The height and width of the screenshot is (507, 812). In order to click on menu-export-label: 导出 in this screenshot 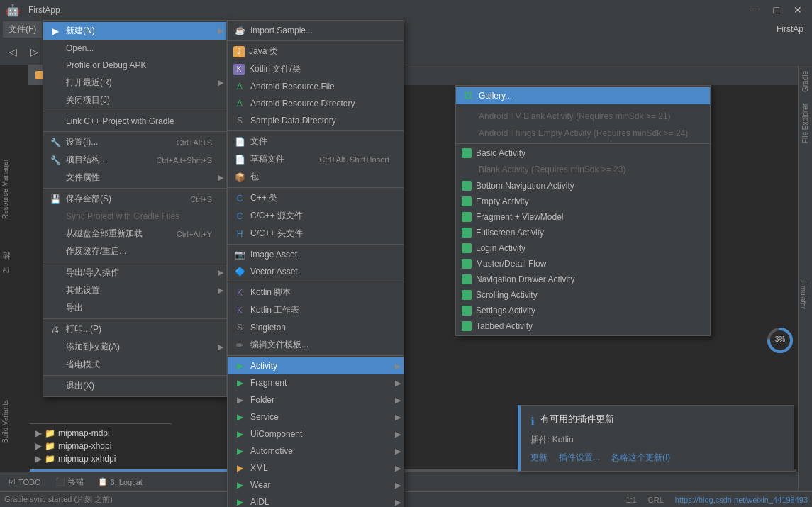, I will do `click(139, 308)`.